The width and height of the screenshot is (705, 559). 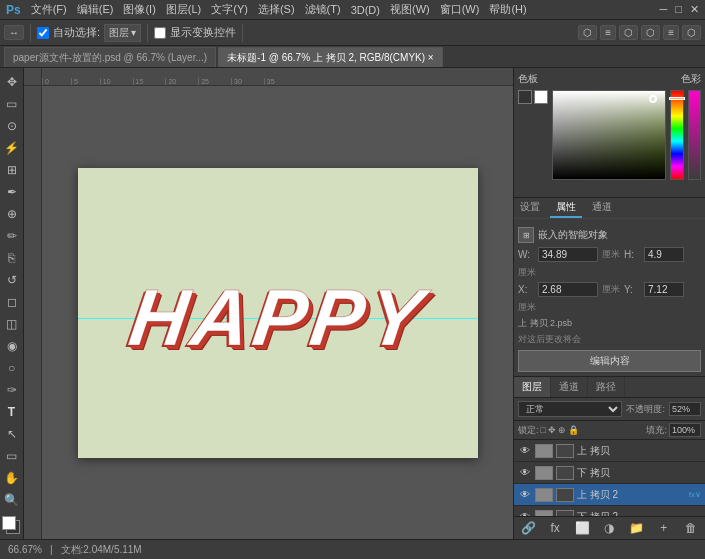 I want to click on fill-input, so click(x=685, y=430).